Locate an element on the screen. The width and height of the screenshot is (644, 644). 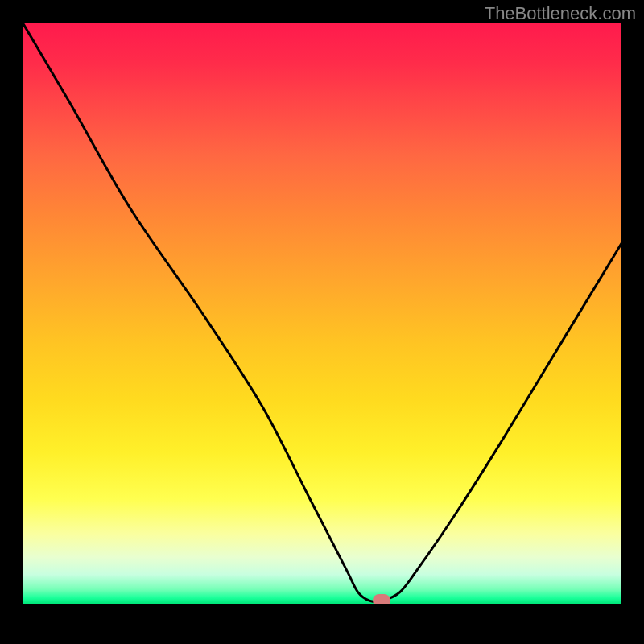
watermark-text: TheBottleneck.com is located at coordinates (560, 14).